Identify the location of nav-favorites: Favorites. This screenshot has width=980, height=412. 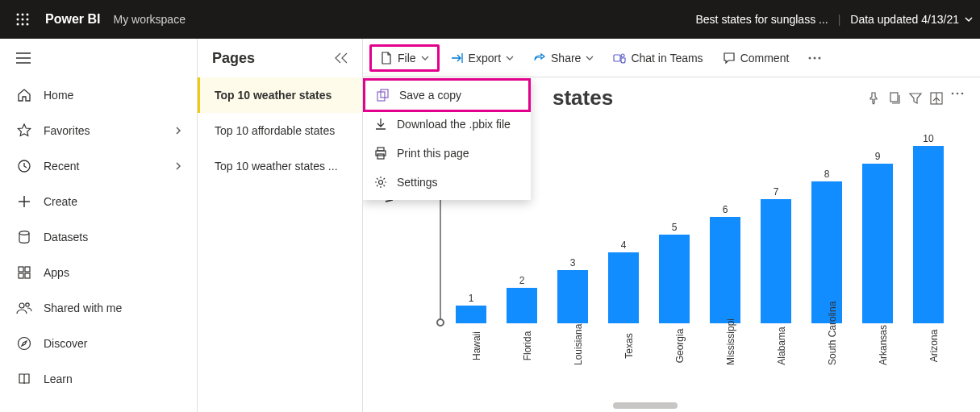
(98, 131).